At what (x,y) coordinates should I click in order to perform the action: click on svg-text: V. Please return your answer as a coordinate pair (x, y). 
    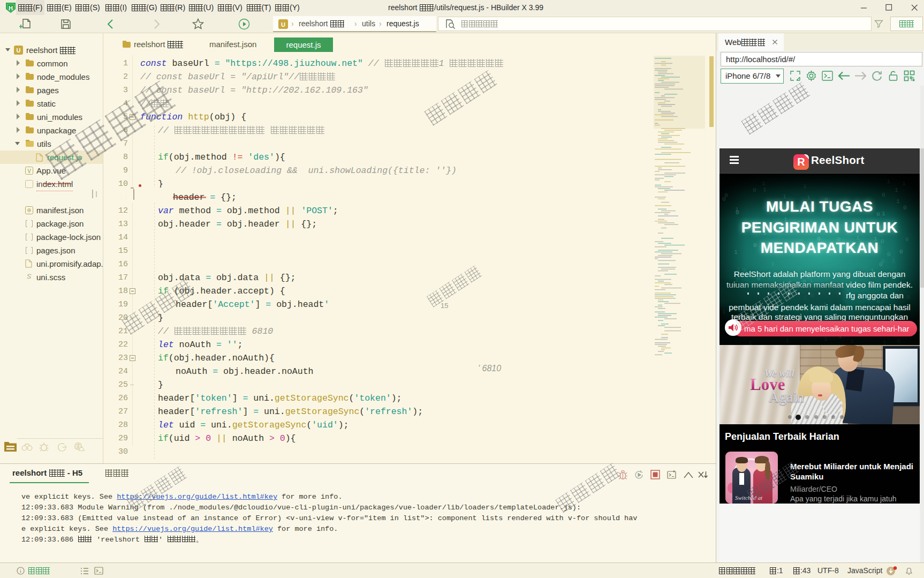
    Looking at the image, I should click on (29, 171).